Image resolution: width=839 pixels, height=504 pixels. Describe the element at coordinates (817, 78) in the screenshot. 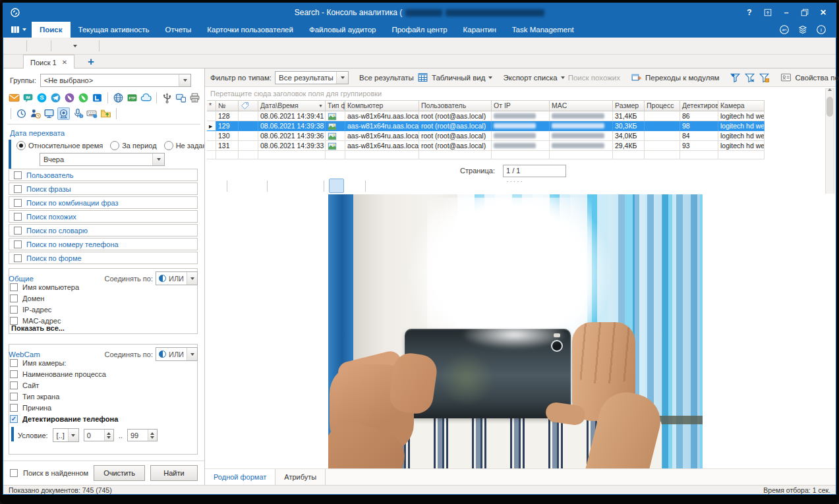

I see `user-properties-button: Свойства пользо...` at that location.